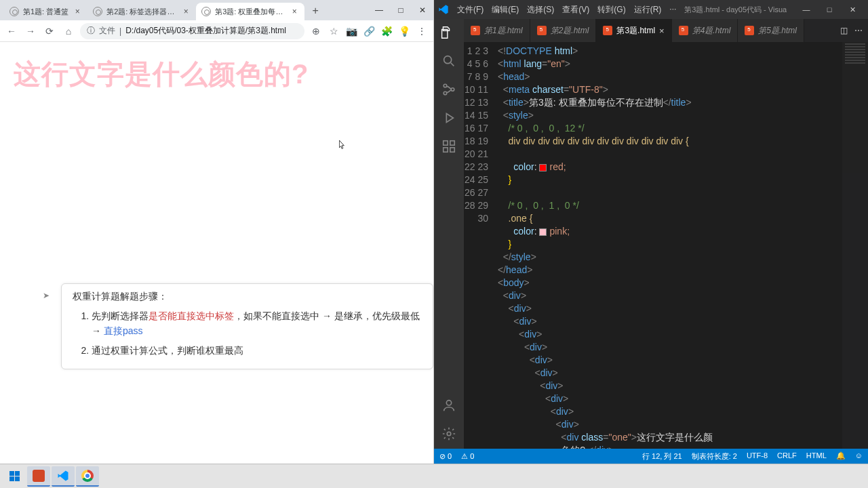 Image resolution: width=868 pixels, height=488 pixels. I want to click on share-icon: 🔗, so click(369, 31).